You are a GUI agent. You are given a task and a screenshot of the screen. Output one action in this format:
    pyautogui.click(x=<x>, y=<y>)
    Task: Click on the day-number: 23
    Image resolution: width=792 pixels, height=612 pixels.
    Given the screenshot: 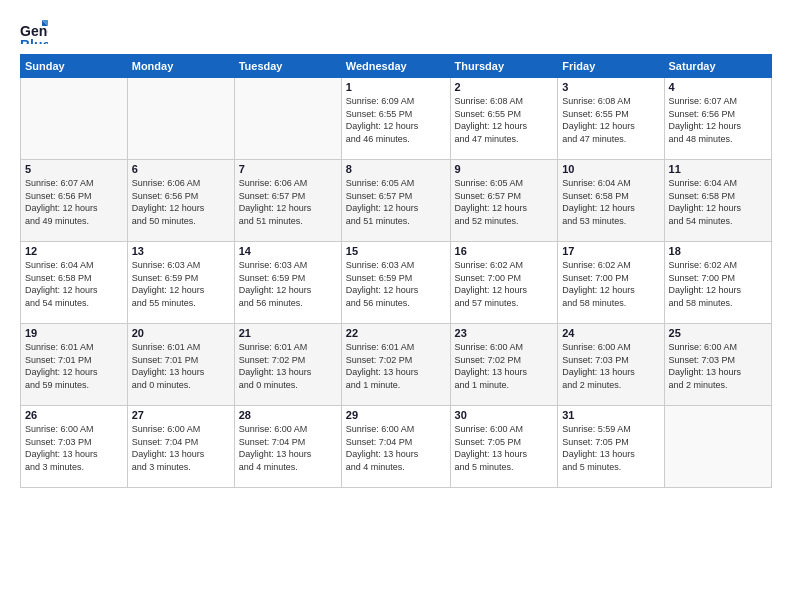 What is the action you would take?
    pyautogui.click(x=504, y=333)
    